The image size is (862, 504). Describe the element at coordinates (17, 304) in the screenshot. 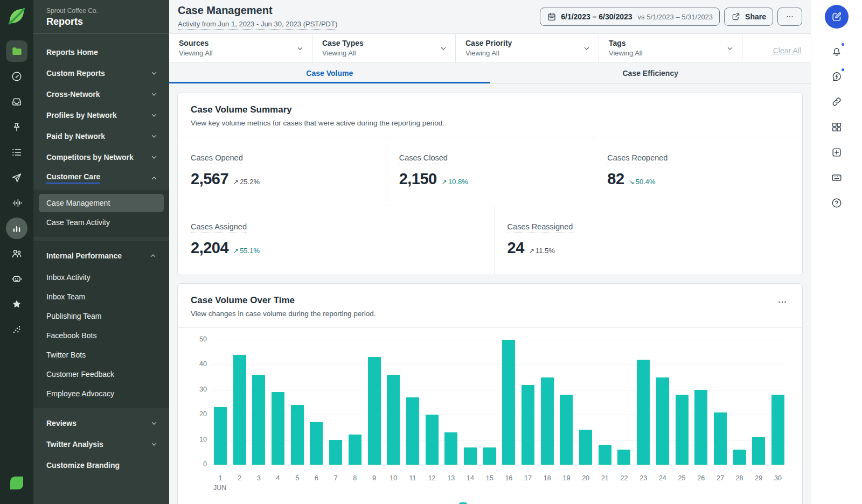

I see `rail-item-star` at that location.